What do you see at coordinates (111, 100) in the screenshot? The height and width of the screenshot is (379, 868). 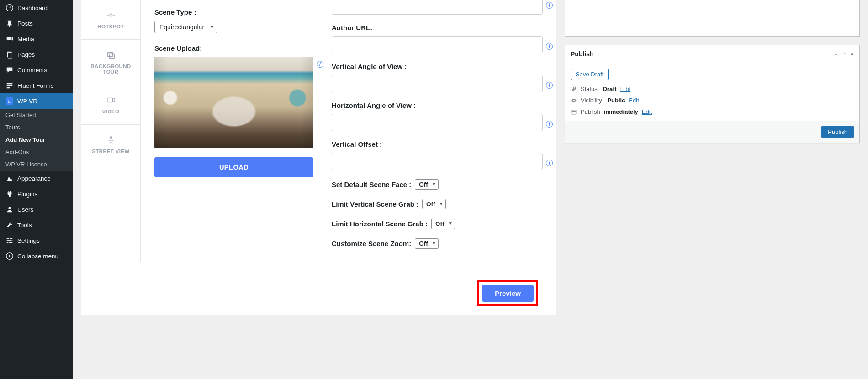 I see `video-icon` at bounding box center [111, 100].